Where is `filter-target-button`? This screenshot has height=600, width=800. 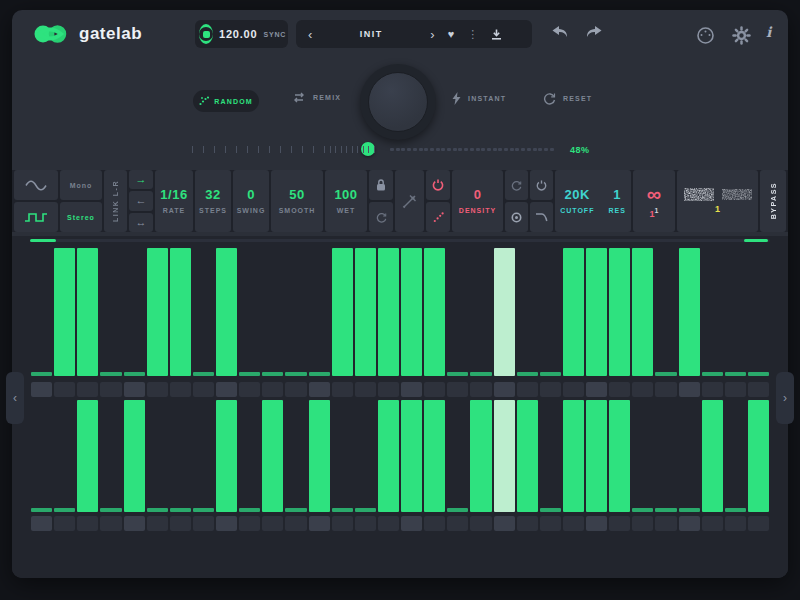 filter-target-button is located at coordinates (516, 217).